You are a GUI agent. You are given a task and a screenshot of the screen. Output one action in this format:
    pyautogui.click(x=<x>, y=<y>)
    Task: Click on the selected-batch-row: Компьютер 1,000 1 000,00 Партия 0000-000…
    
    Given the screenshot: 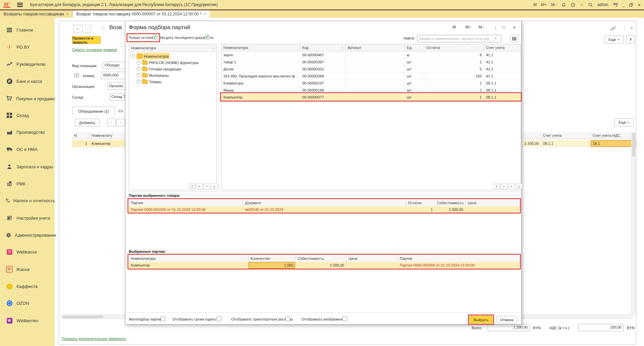 What is the action you would take?
    pyautogui.click(x=324, y=266)
    